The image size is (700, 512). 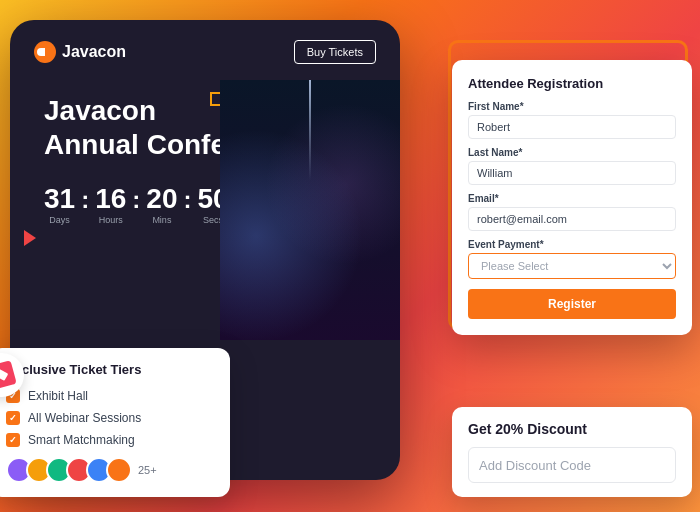 What do you see at coordinates (535, 466) in the screenshot?
I see `discount-input-placeholder: Add Discount Code` at bounding box center [535, 466].